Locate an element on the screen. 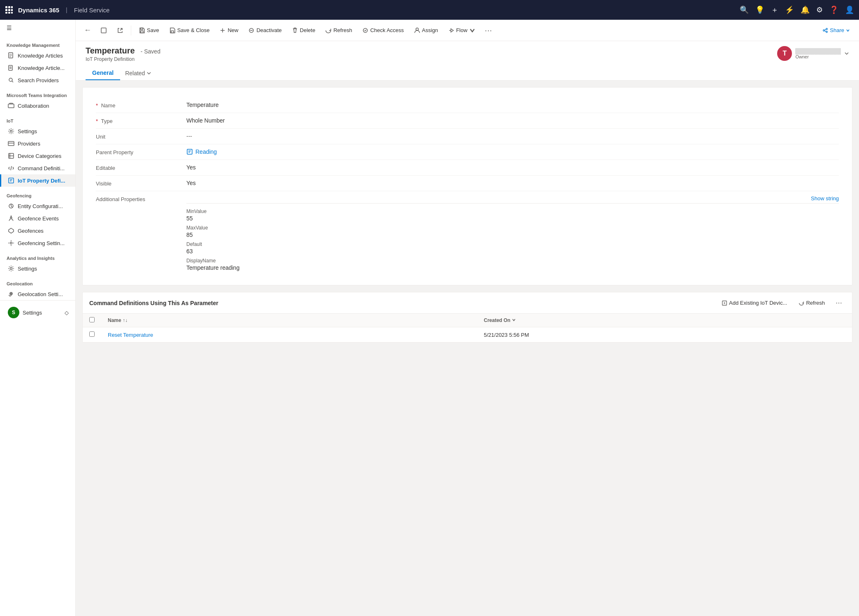 Image resolution: width=859 pixels, height=616 pixels. sub-grid-refresh-label: Refresh is located at coordinates (815, 303).